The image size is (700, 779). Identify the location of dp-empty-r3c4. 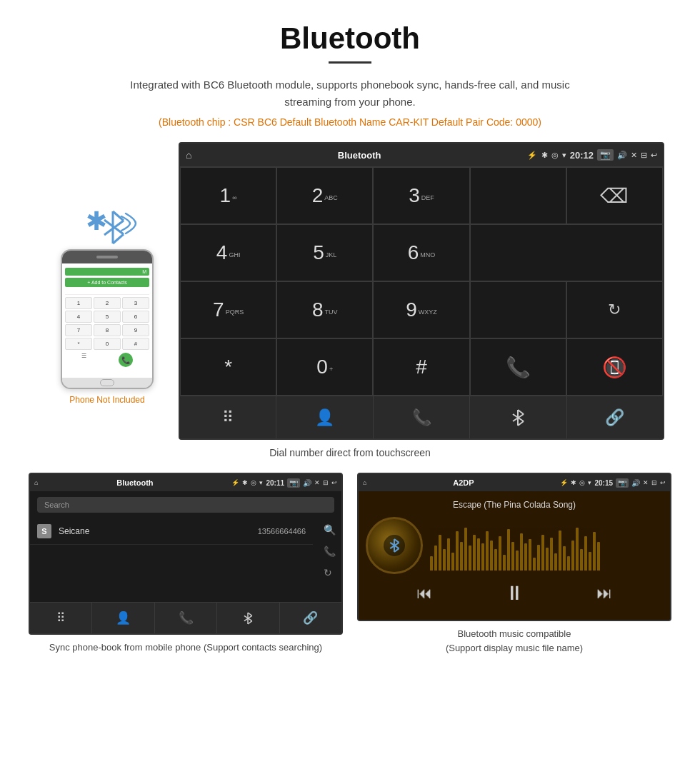
(519, 310).